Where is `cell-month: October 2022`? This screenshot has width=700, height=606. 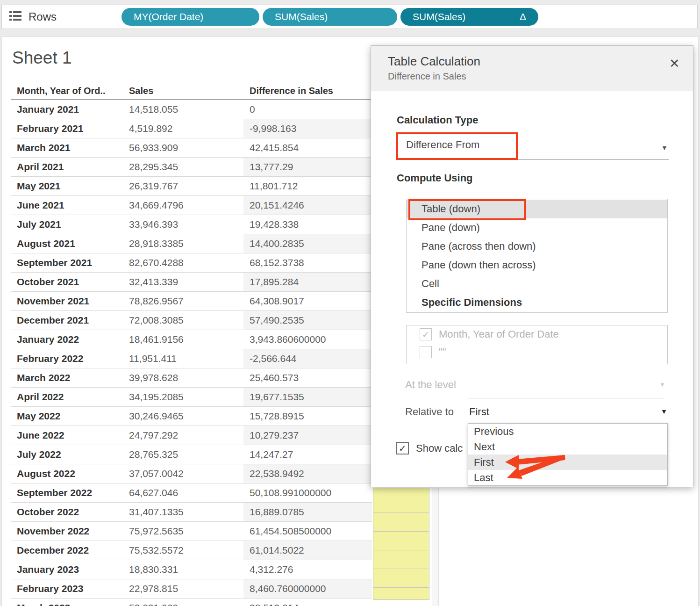 cell-month: October 2022 is located at coordinates (48, 512).